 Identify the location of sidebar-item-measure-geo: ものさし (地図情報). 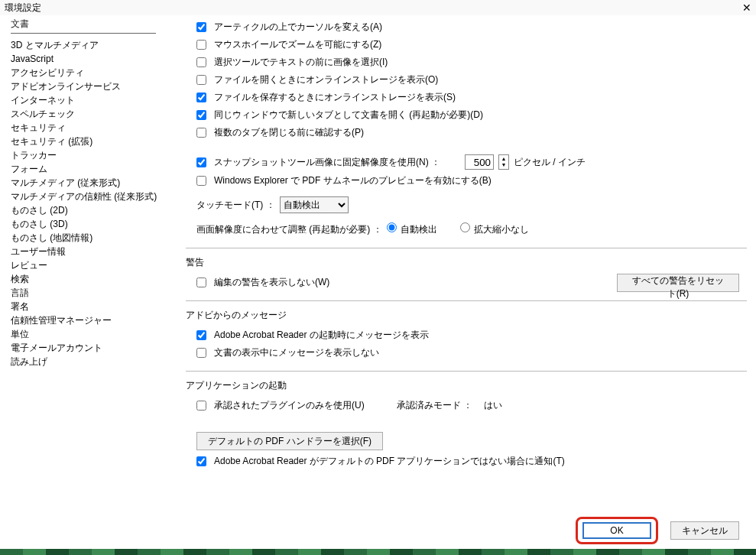
(92, 238).